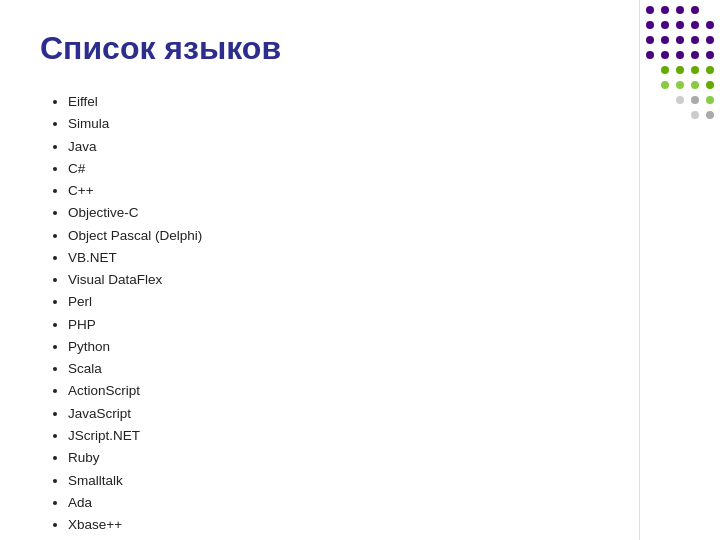 The height and width of the screenshot is (540, 720). What do you see at coordinates (374, 538) in the screenshot?
I see `list-item: X++` at bounding box center [374, 538].